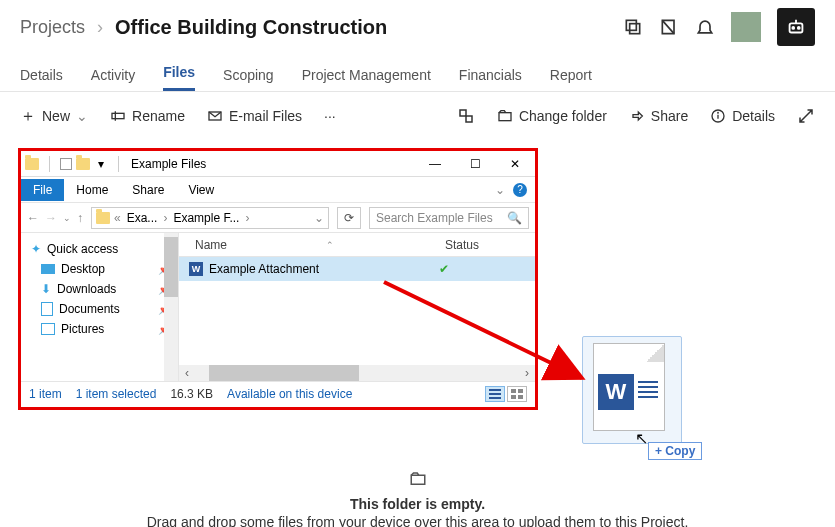  Describe the element at coordinates (100, 309) in the screenshot. I see `sidebar-documents: Documents📌` at that location.